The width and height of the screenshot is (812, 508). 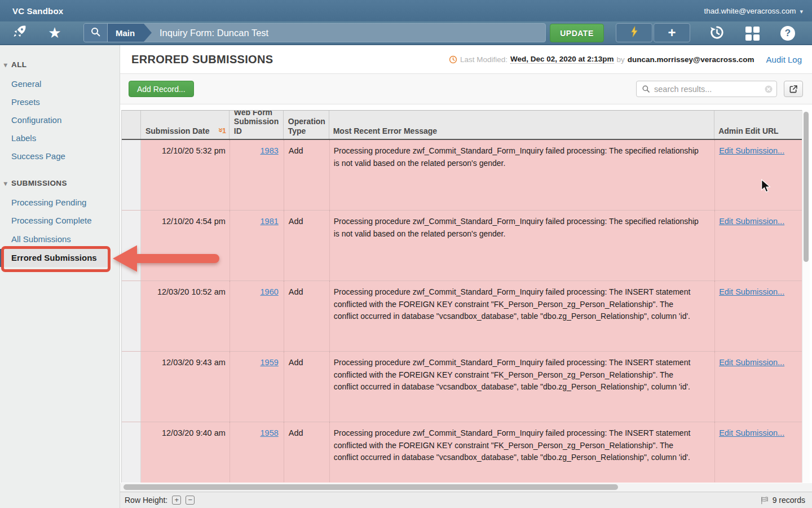 I want to click on col-header-rownum, so click(x=131, y=125).